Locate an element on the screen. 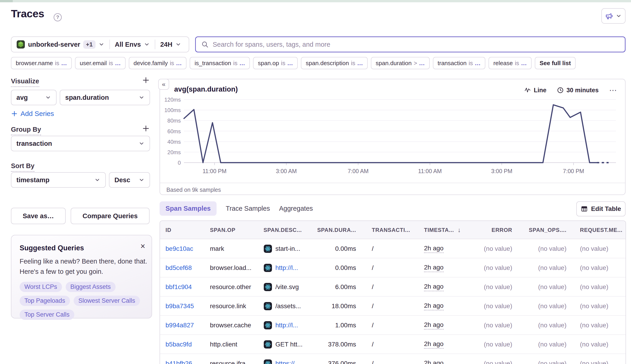  tab-trace-samples: Trace Samples is located at coordinates (248, 208).